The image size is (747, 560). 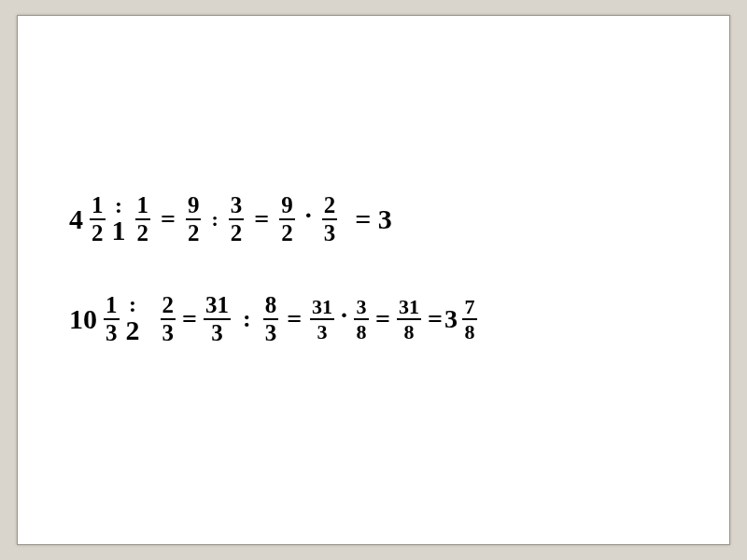 What do you see at coordinates (275, 319) in the screenshot?
I see `equation-row-2: 10 1 3 : 2 2 3 = 31 3 : 8 3 =` at bounding box center [275, 319].